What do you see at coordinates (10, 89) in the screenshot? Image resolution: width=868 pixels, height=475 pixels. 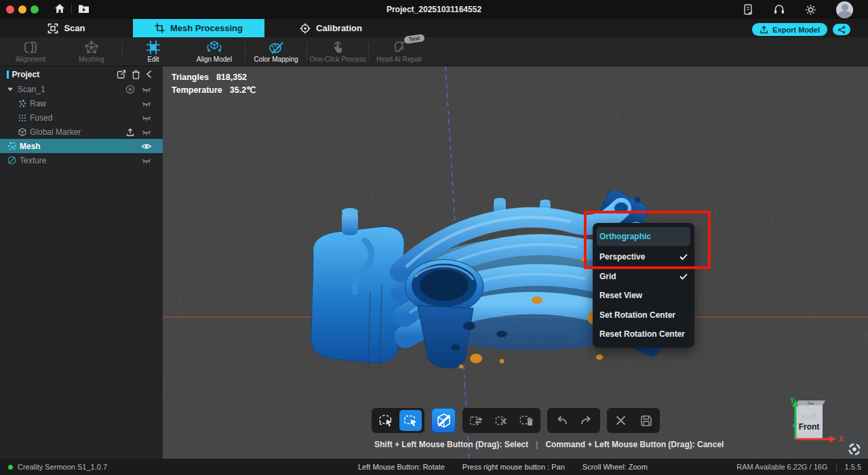 I see `caret-down-icon` at bounding box center [10, 89].